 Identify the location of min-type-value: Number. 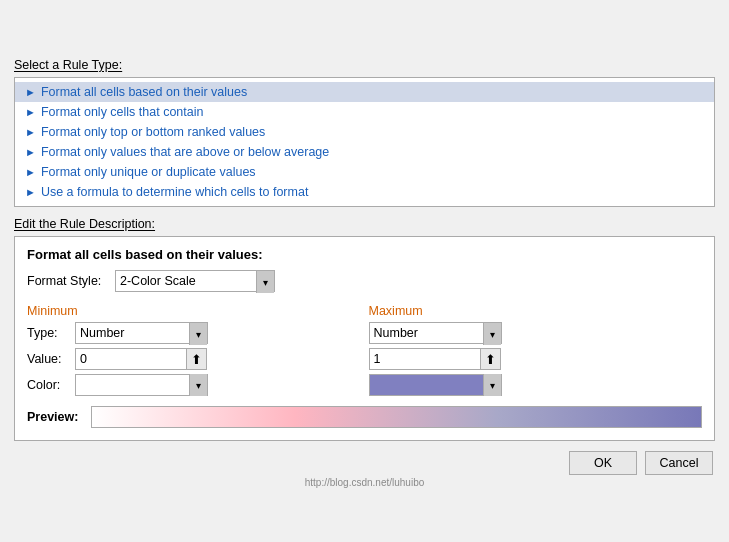
(102, 333).